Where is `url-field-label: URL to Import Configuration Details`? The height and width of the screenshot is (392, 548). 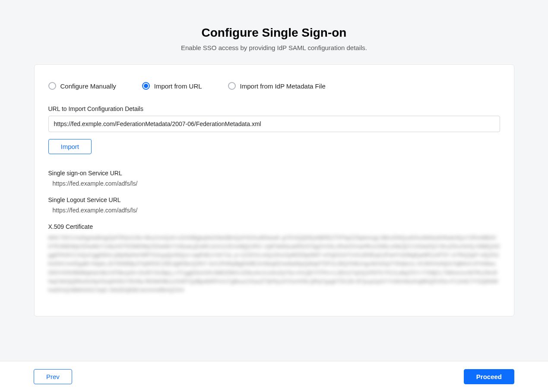 url-field-label: URL to Import Configuration Details is located at coordinates (274, 109).